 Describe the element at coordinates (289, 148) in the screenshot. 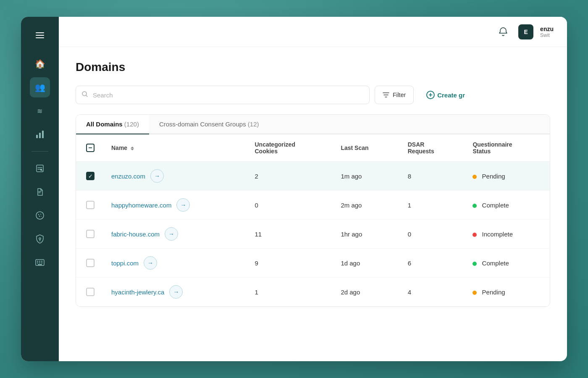

I see `column-uncategorized-cookies: UncategorizedCookies` at that location.